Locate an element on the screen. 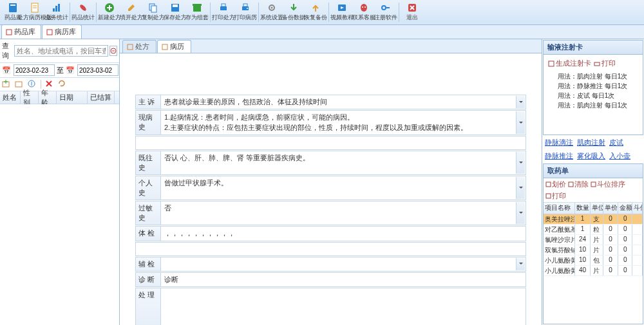  present-illness-label: 现病史 is located at coordinates (148, 122).